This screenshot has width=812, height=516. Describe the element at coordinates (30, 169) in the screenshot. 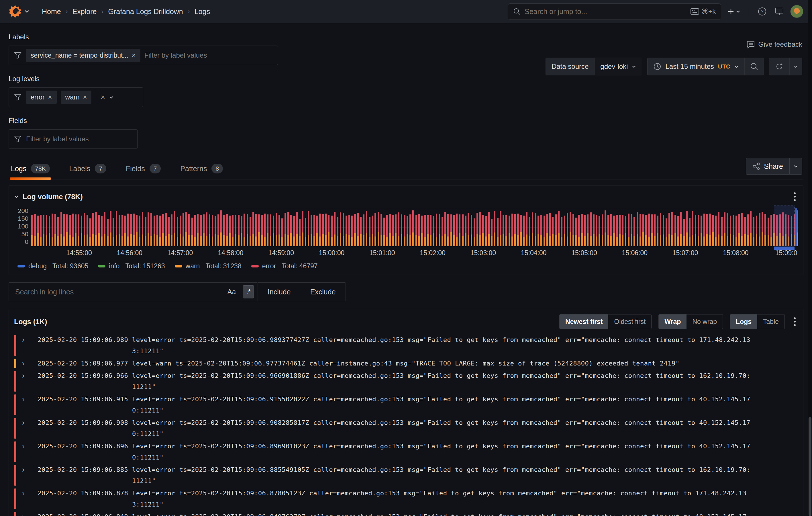

I see `tab-logs: Logs78K` at that location.